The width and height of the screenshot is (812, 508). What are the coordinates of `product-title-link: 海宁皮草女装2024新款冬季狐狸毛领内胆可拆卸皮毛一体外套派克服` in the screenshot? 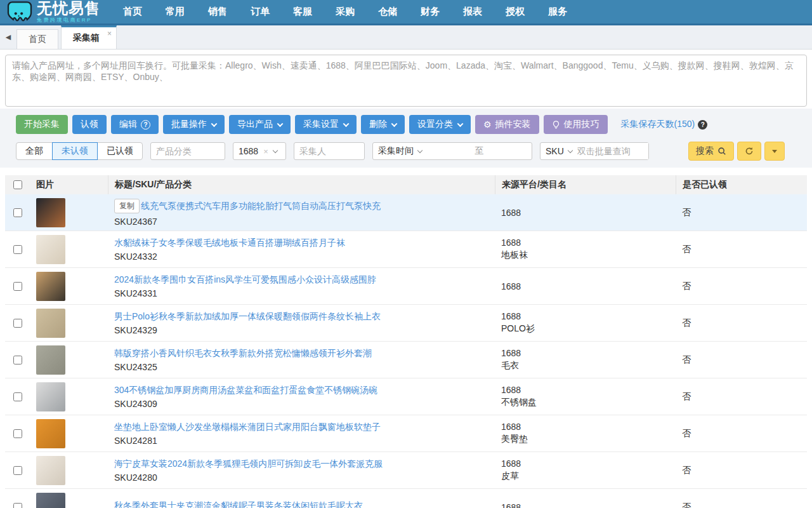 It's located at (249, 464).